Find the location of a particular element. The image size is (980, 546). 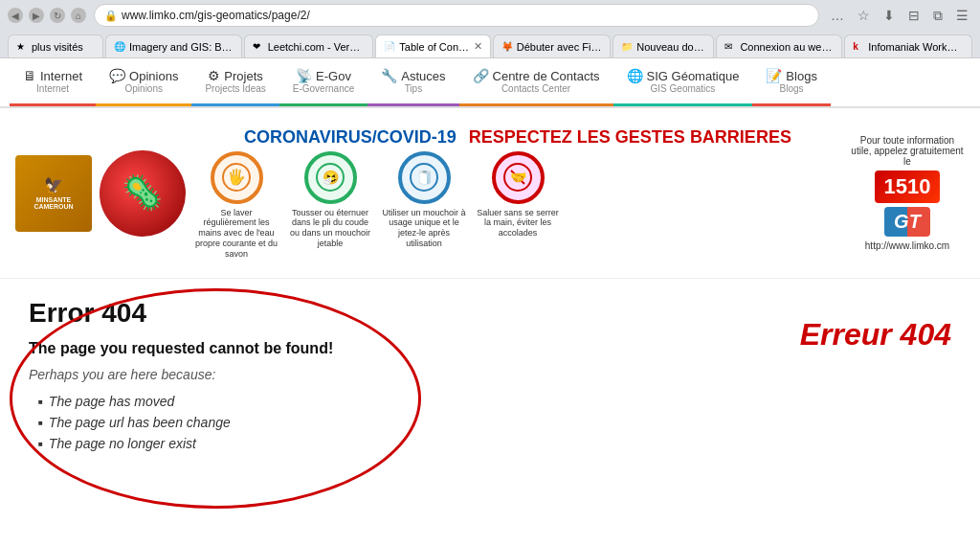

gt-logo-box: GT is located at coordinates (907, 222).